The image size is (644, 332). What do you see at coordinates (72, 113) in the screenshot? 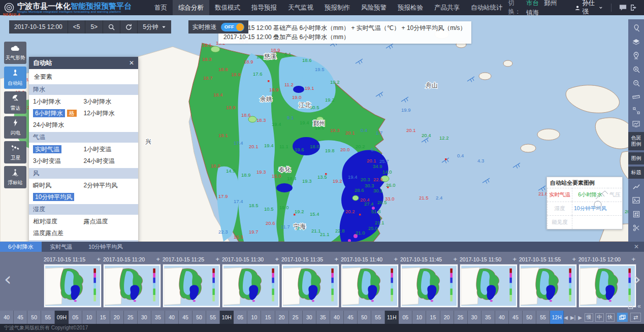
I see `grid-badge: 格` at bounding box center [72, 113].